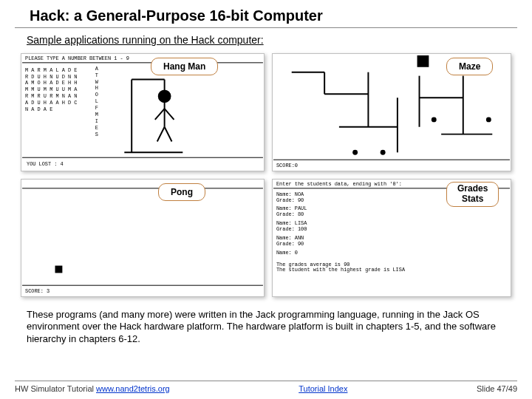  I want to click on maze-score: SCORE:0, so click(287, 166).